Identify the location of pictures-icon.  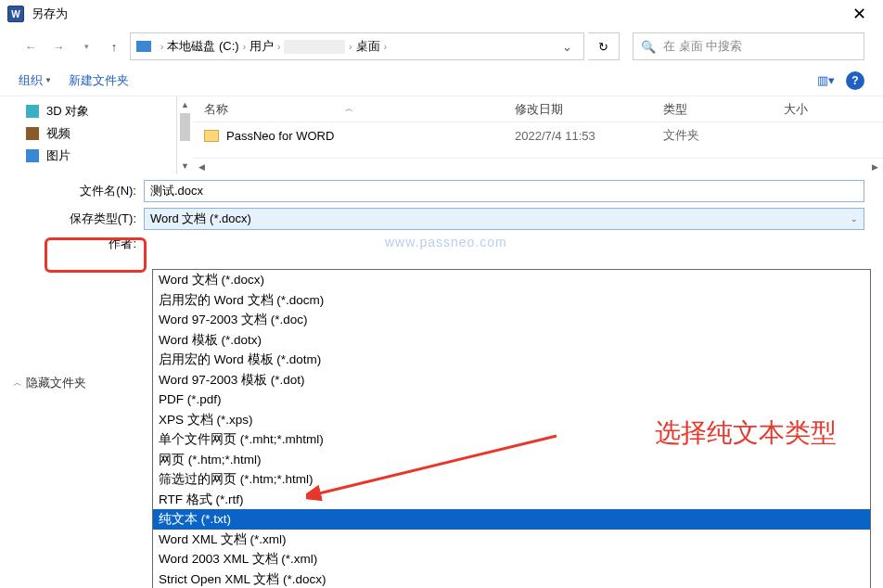
(32, 156).